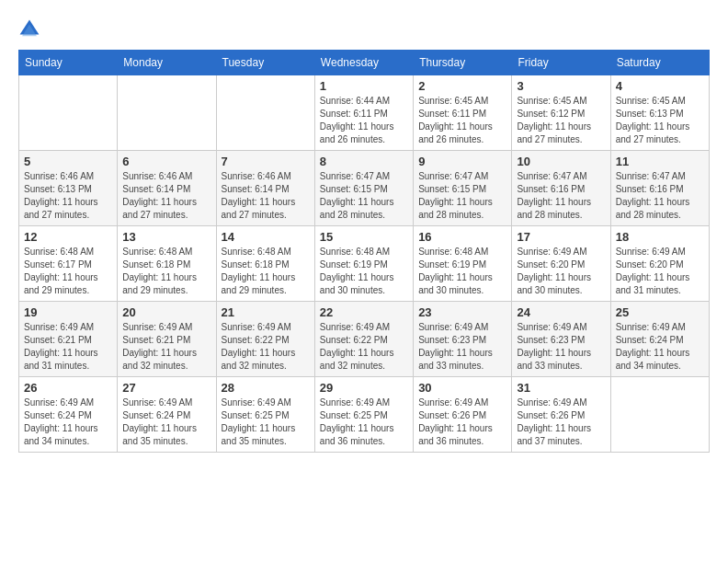  What do you see at coordinates (167, 264) in the screenshot?
I see `calendar-cell: 13Sunrise: 6:48 AMSunset: 6:18 PMDayligh…` at bounding box center [167, 264].